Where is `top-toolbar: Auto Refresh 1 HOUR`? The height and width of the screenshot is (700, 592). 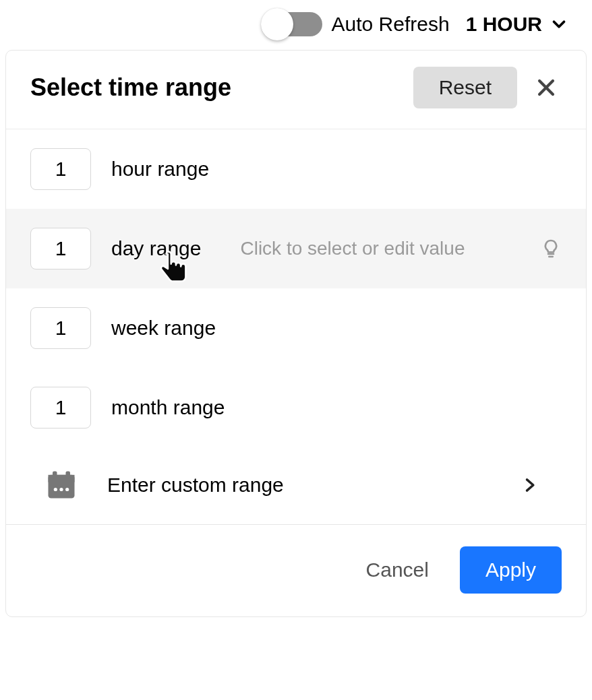
top-toolbar: Auto Refresh 1 HOUR is located at coordinates (296, 21).